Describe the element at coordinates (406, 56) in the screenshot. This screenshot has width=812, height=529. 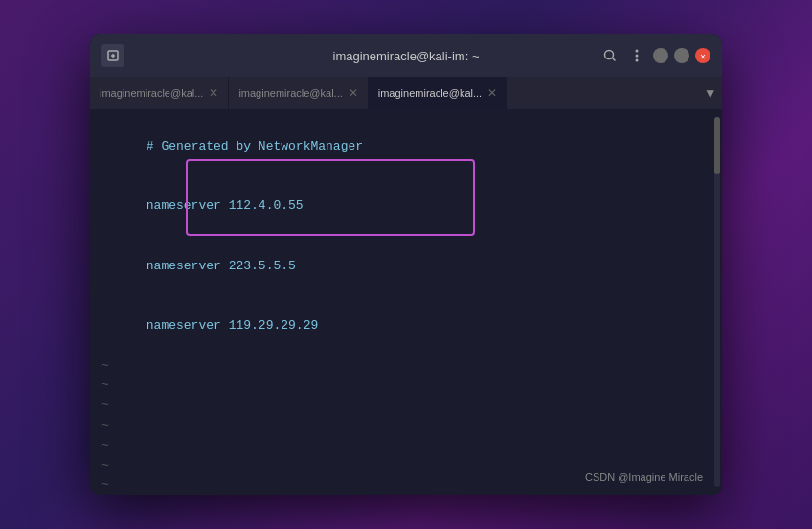
I see `title-bar: imaginemiracle@kali-im: ~ ✕` at that location.